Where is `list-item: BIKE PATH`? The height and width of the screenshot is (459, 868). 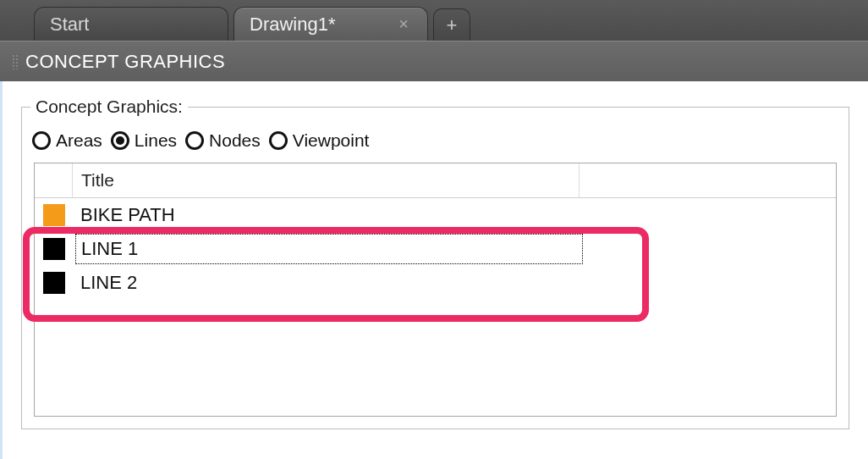 list-item: BIKE PATH is located at coordinates (435, 215).